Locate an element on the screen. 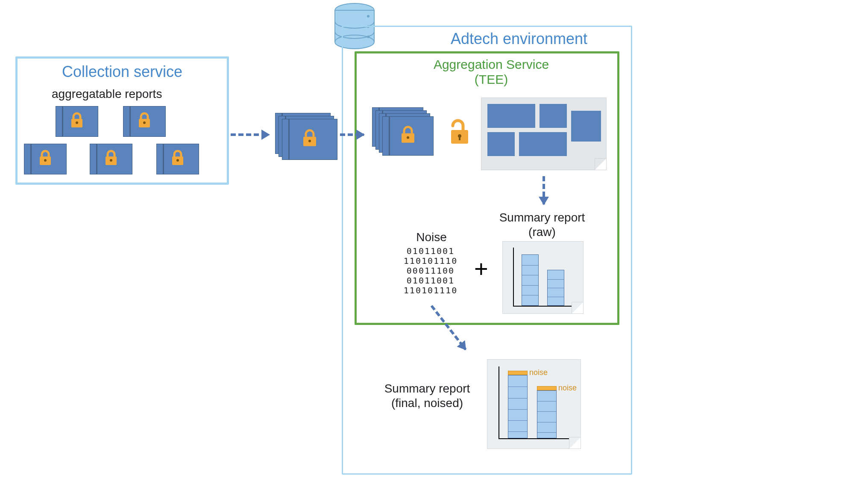  summary-final-label: Summary report (final, noised) is located at coordinates (427, 396).